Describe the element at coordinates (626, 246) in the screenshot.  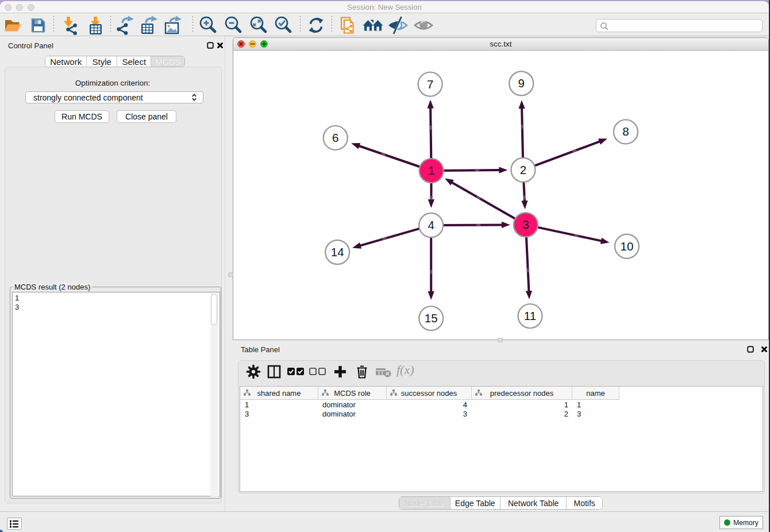
I see `svg-text: 10` at that location.